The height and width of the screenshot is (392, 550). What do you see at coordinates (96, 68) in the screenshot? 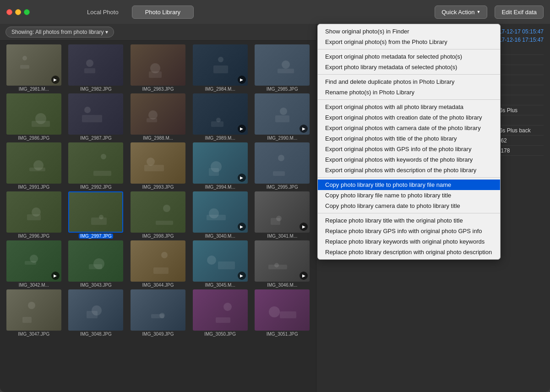
I see `photo-item: IMG_2982.JPG` at bounding box center [96, 68].